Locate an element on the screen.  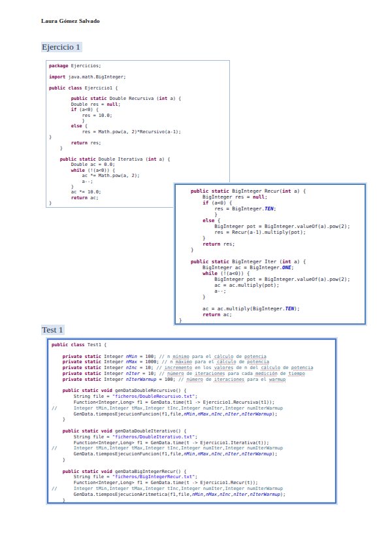
code-line: import java.math.BigInteger; is located at coordinates (139, 77).